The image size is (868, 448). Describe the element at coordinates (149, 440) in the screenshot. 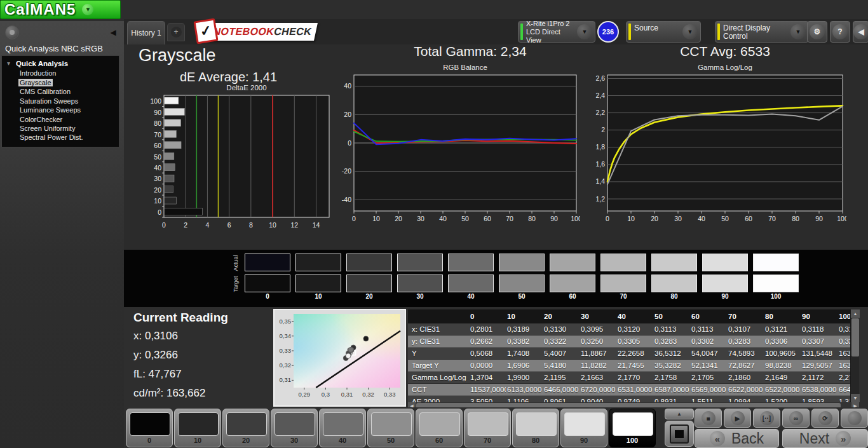

I see `patch-label: 0` at that location.